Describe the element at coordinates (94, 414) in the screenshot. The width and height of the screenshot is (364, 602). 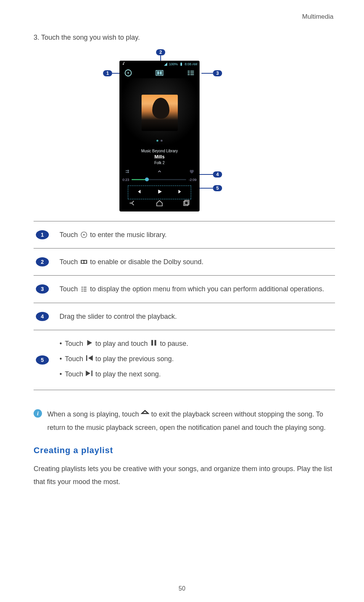
I see `info-text-a: When a song is playing, touch` at that location.